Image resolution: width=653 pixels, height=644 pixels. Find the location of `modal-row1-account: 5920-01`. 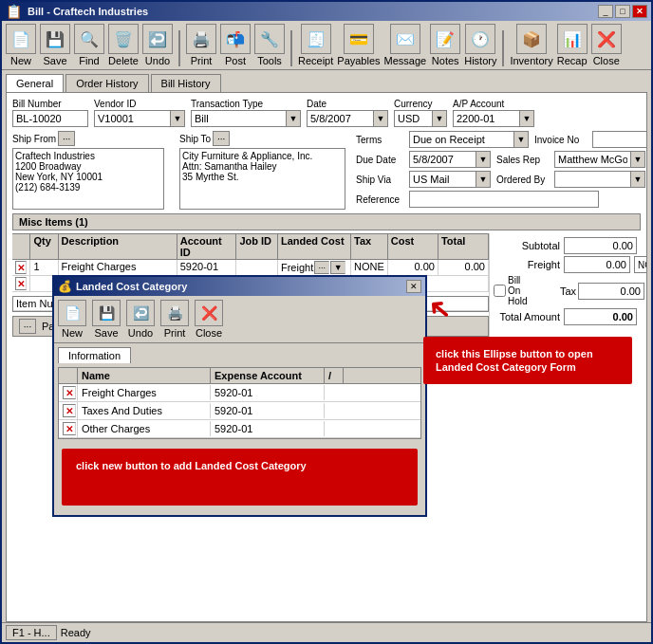

modal-row1-account: 5920-01 is located at coordinates (268, 393).